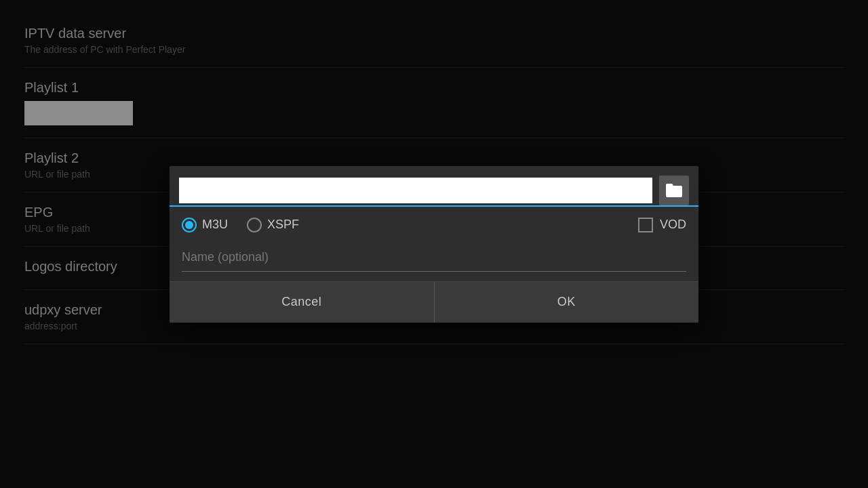  What do you see at coordinates (434, 225) in the screenshot?
I see `dialog-options-row: M3U XSPF VOD` at bounding box center [434, 225].